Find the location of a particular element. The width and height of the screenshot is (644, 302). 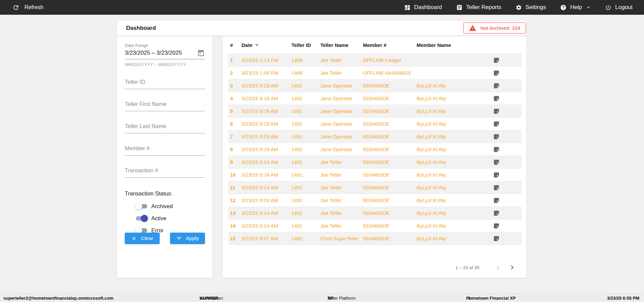

row-teller-id: 1489 is located at coordinates (306, 73).